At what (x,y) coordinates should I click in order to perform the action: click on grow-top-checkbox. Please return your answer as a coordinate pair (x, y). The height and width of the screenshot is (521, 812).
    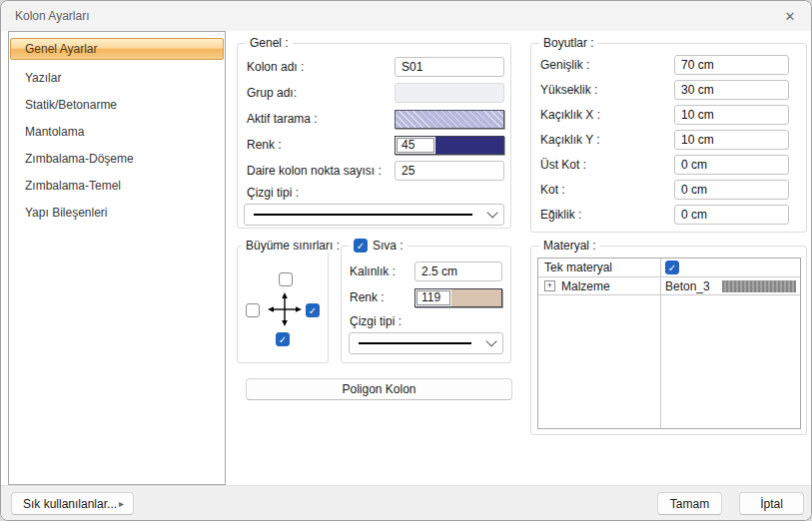
    Looking at the image, I should click on (286, 279).